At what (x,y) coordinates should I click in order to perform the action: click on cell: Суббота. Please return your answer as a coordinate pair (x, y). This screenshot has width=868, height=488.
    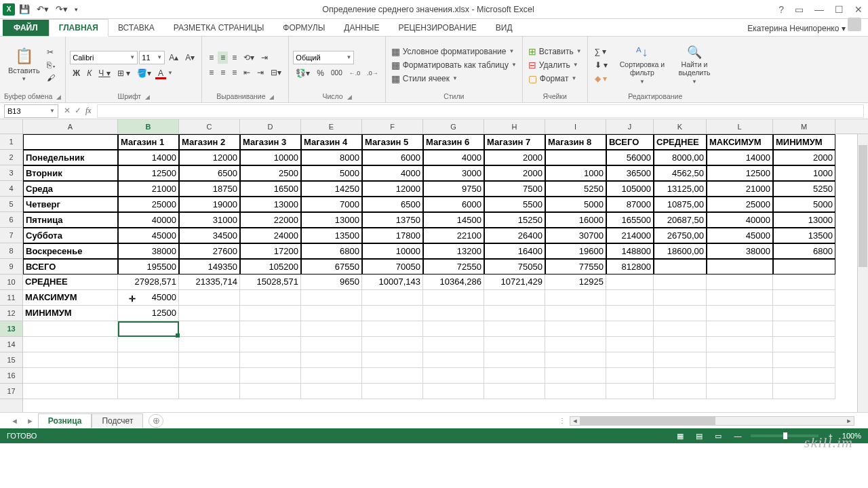
    Looking at the image, I should click on (71, 236).